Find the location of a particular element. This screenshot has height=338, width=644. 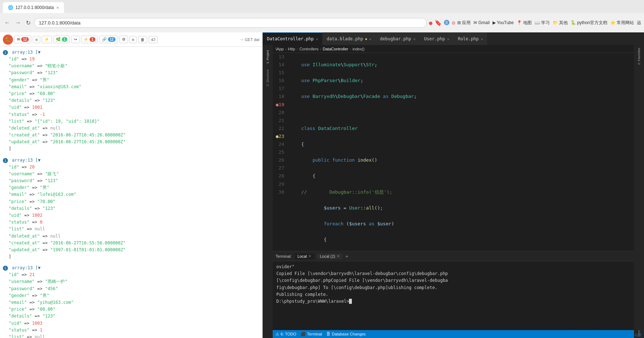

ln-16: 16 is located at coordinates (280, 81).